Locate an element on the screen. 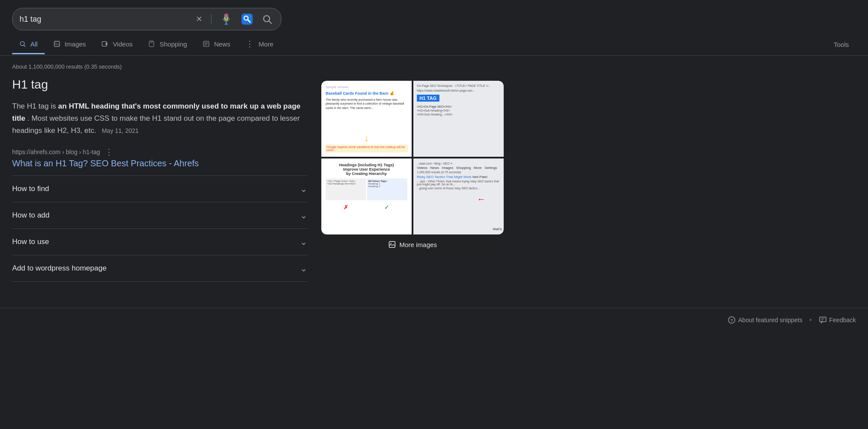 The width and height of the screenshot is (868, 429). accordion-label-how-to-use: How to use is located at coordinates (30, 242).